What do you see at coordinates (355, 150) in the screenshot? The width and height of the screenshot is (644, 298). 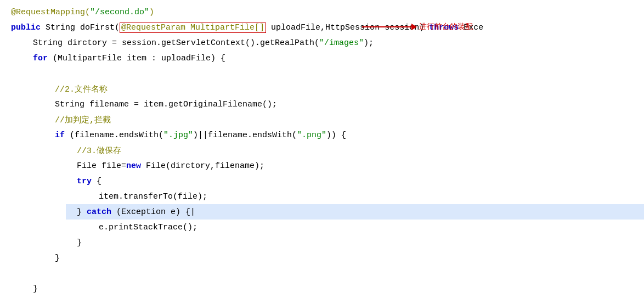 I see `code-line-10: //3.做保存` at bounding box center [355, 150].